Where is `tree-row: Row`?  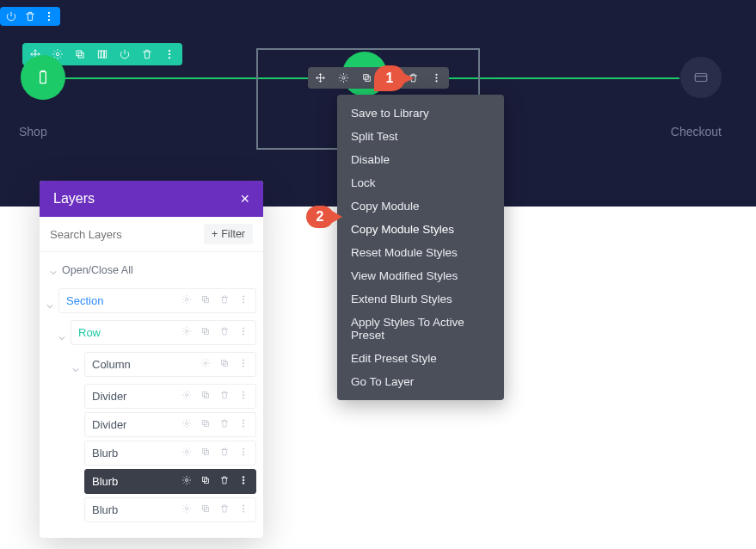
tree-row: Row is located at coordinates (163, 332).